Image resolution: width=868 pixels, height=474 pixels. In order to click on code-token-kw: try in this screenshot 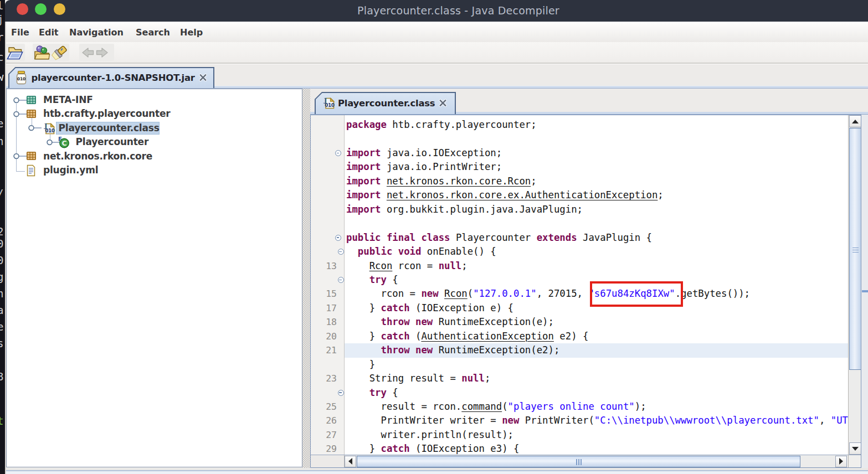, I will do `click(378, 393)`.